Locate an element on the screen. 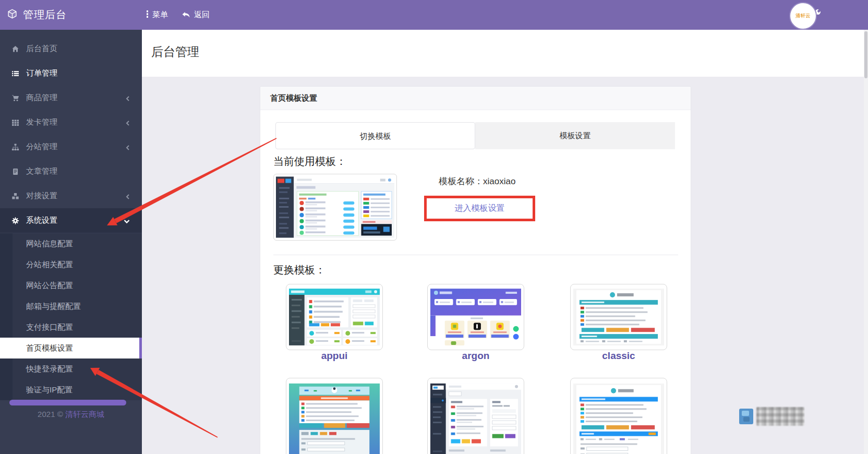  submenu-label: 邮箱与提醒配置 is located at coordinates (53, 306).